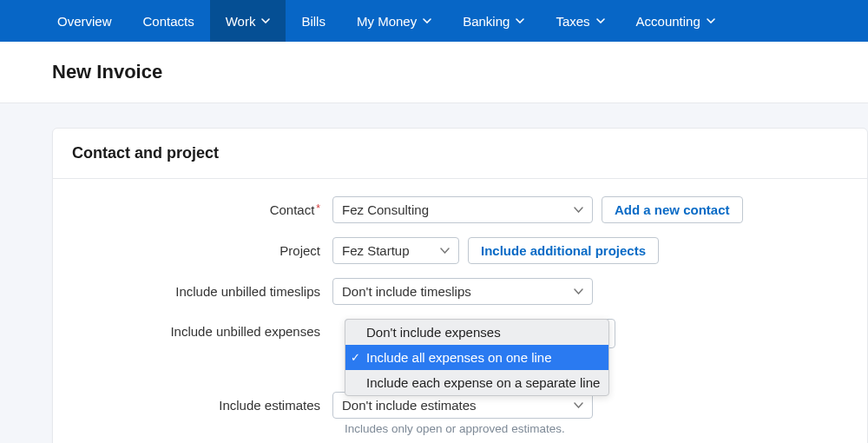  What do you see at coordinates (459, 358) in the screenshot?
I see `option-text: Include all expenses on one line` at bounding box center [459, 358].